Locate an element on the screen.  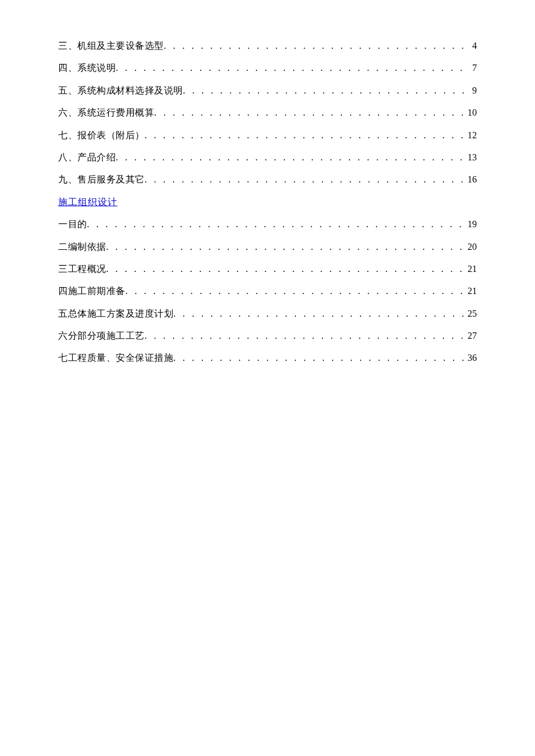
toc-page-number: 9 is located at coordinates (473, 91).